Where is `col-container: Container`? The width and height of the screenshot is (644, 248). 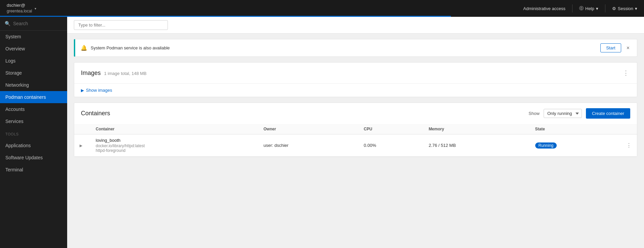
col-container: Container is located at coordinates (174, 129).